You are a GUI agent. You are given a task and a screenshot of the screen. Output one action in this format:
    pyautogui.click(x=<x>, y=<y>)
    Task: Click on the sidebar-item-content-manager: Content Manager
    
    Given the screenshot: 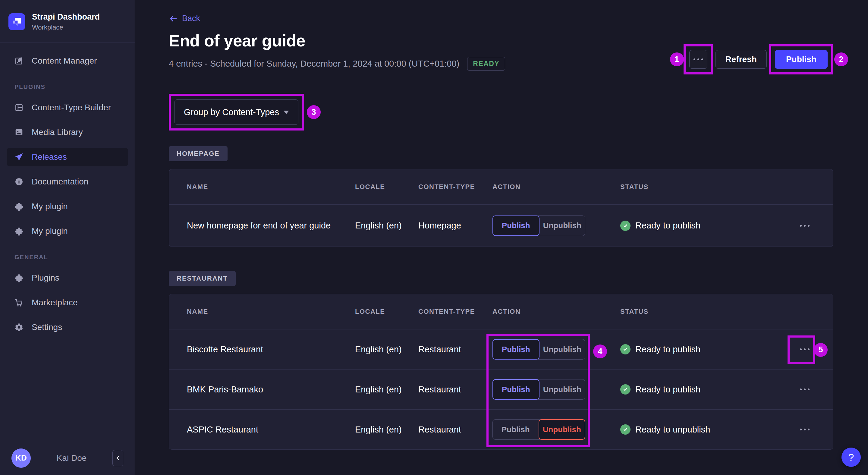 What is the action you would take?
    pyautogui.click(x=67, y=61)
    